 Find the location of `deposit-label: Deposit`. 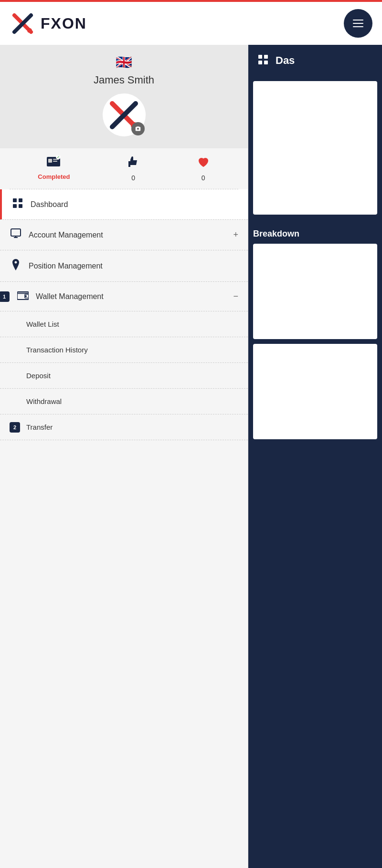

deposit-label: Deposit is located at coordinates (38, 376).